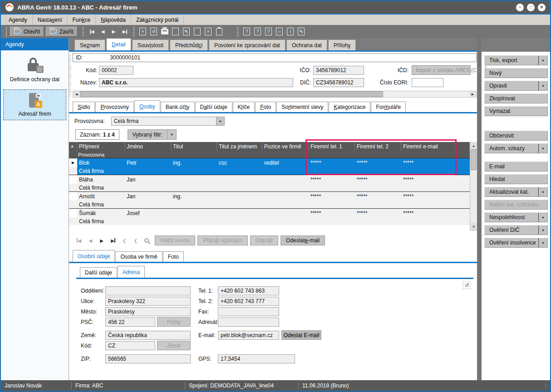 The height and width of the screenshot is (392, 551). Describe the element at coordinates (231, 94) in the screenshot. I see `scrollbar-thumb` at that location.